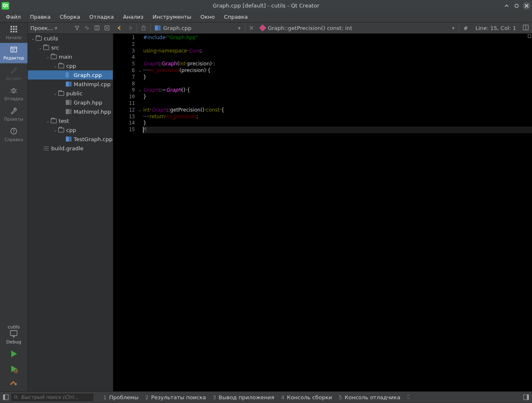  Describe the element at coordinates (125, 104) in the screenshot. I see `line-number: 11` at that location.